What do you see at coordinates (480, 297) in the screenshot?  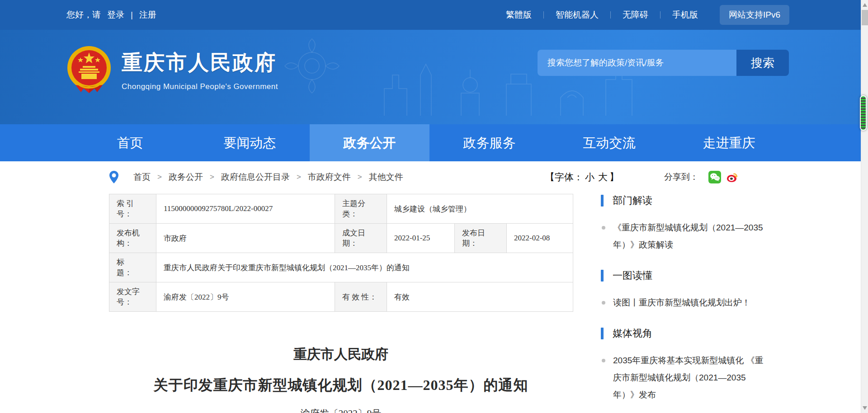 I see `validity-value: 有效` at bounding box center [480, 297].